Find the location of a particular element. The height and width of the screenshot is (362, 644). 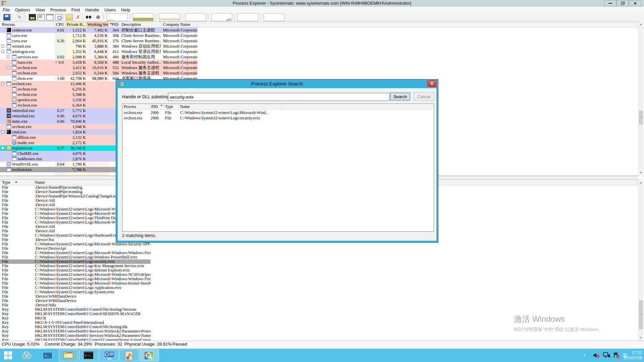

column-header-cpu: CPU is located at coordinates (60, 25).